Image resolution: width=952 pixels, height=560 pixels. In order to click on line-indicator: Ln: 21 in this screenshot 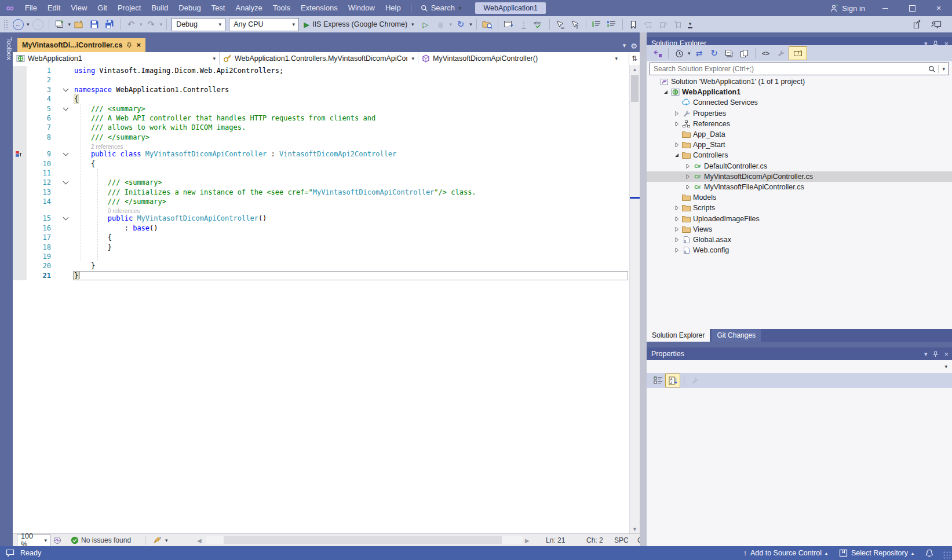, I will do `click(555, 540)`.